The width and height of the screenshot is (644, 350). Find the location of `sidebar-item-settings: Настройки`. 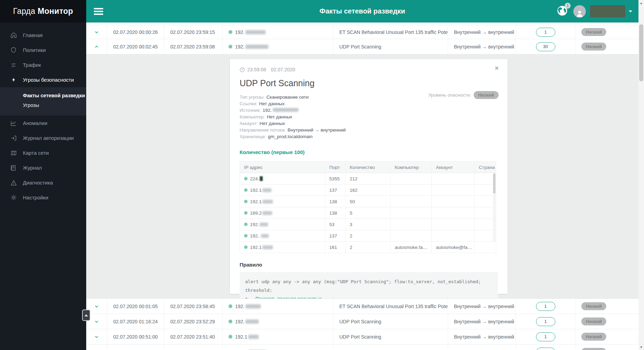

sidebar-item-settings: Настройки is located at coordinates (43, 197).